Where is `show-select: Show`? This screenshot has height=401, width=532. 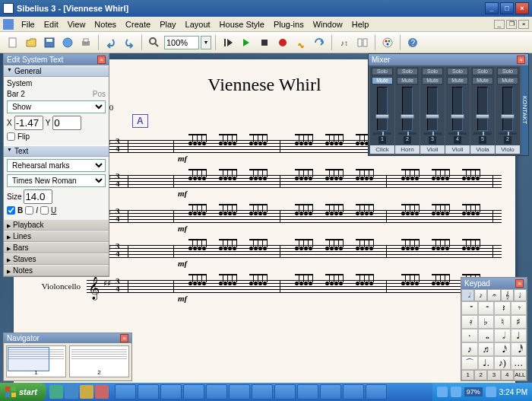
show-select: Show is located at coordinates (56, 107).